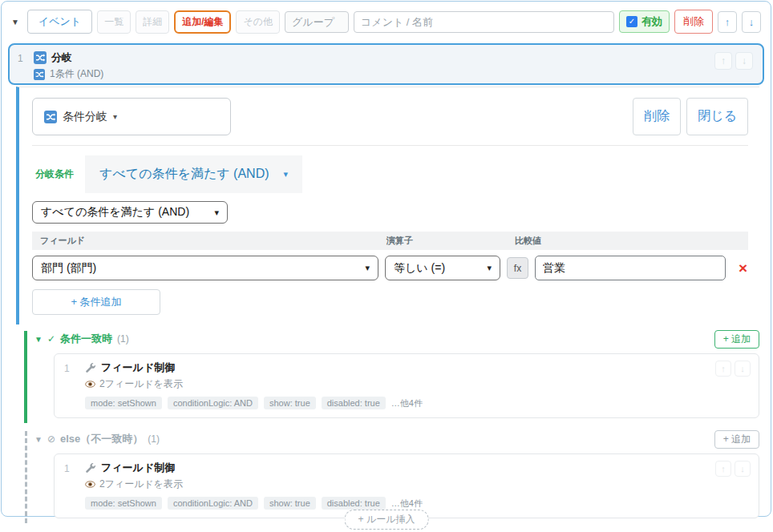 The height and width of the screenshot is (532, 773). What do you see at coordinates (657, 117) in the screenshot?
I see `delete-branch-button: 削除` at bounding box center [657, 117].